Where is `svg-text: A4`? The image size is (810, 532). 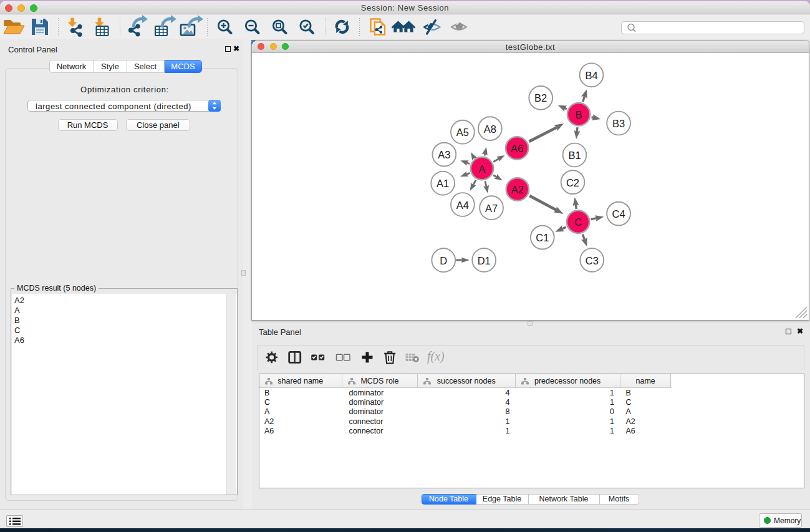
svg-text: A4 is located at coordinates (463, 205).